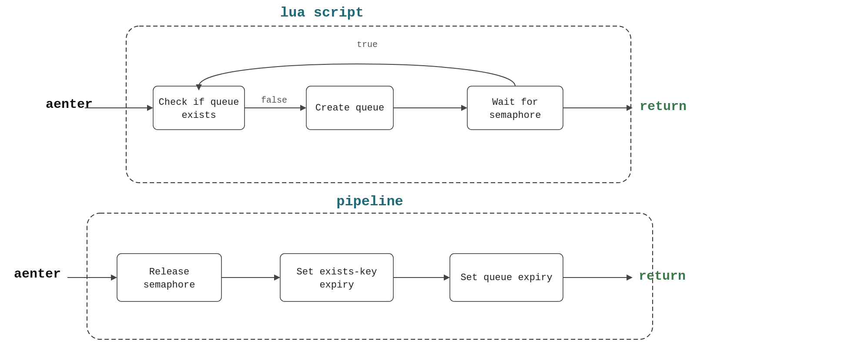 This screenshot has height=358, width=868. What do you see at coordinates (69, 104) in the screenshot?
I see `top-aenter-label: aenter` at bounding box center [69, 104].